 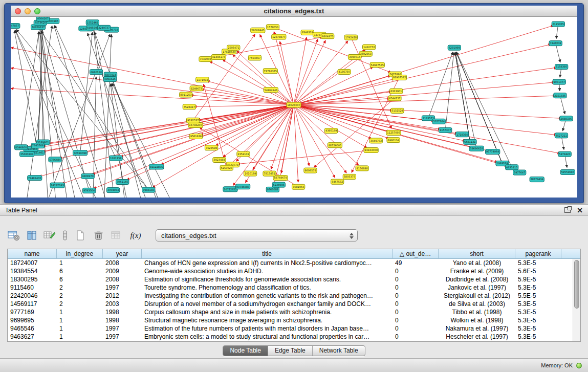 I want to click on graph-node: 2488336, so click(x=566, y=119).